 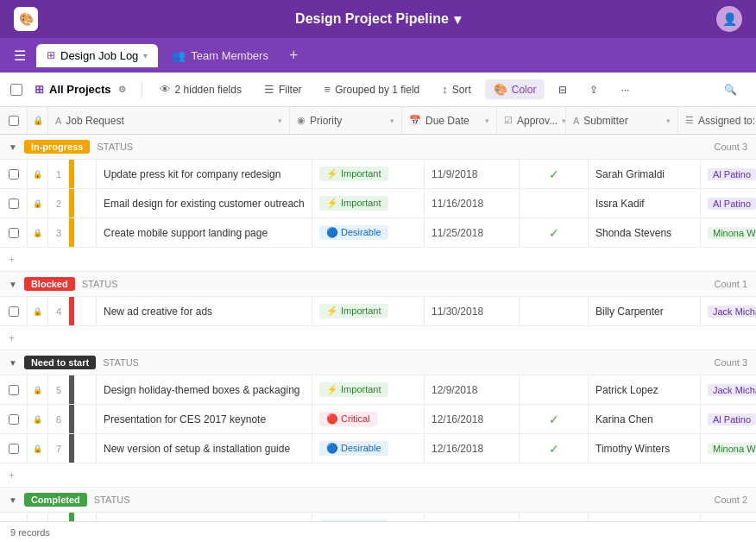 I want to click on group-toggle-completed: ▼, so click(x=13, y=501).